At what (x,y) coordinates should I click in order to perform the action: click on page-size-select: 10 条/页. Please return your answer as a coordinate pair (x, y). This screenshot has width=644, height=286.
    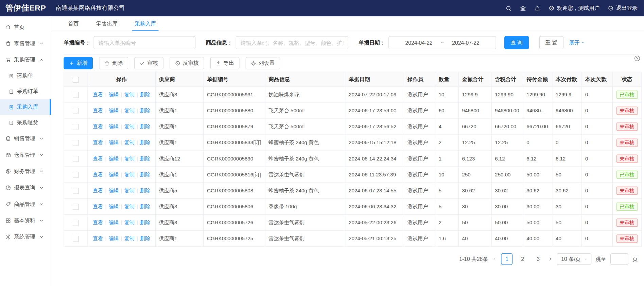
    Looking at the image, I should click on (574, 259).